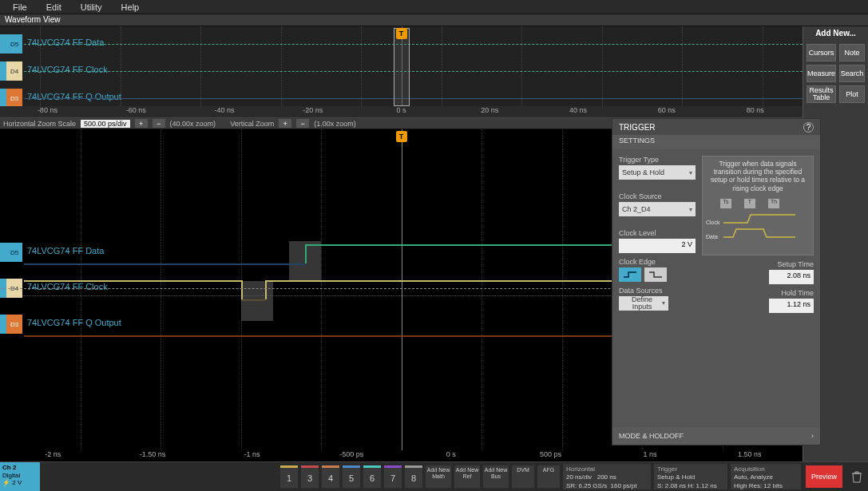 The height and width of the screenshot is (491, 868). I want to click on vzoom-in-button: +, so click(285, 123).